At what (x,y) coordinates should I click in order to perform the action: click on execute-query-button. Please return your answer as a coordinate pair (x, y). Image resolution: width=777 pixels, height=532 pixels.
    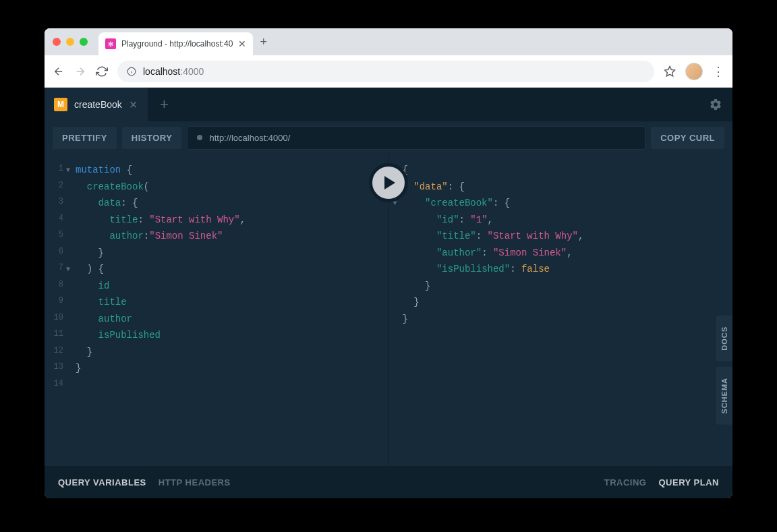
    Looking at the image, I should click on (388, 183).